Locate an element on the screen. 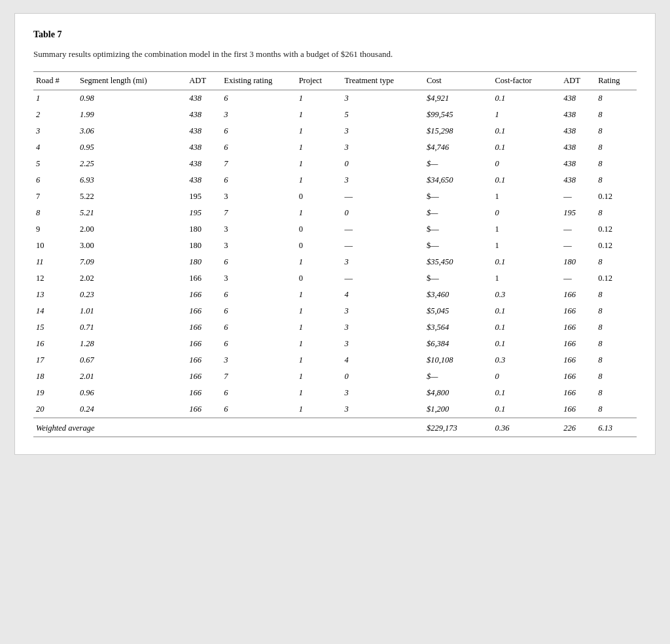 The width and height of the screenshot is (670, 644). cell-cost: $— is located at coordinates (458, 377).